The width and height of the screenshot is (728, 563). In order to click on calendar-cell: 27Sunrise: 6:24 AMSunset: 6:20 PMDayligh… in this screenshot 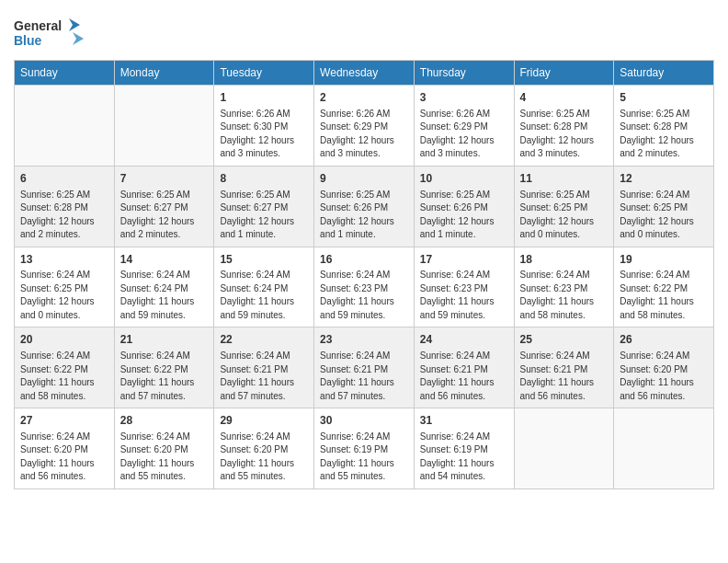, I will do `click(64, 449)`.